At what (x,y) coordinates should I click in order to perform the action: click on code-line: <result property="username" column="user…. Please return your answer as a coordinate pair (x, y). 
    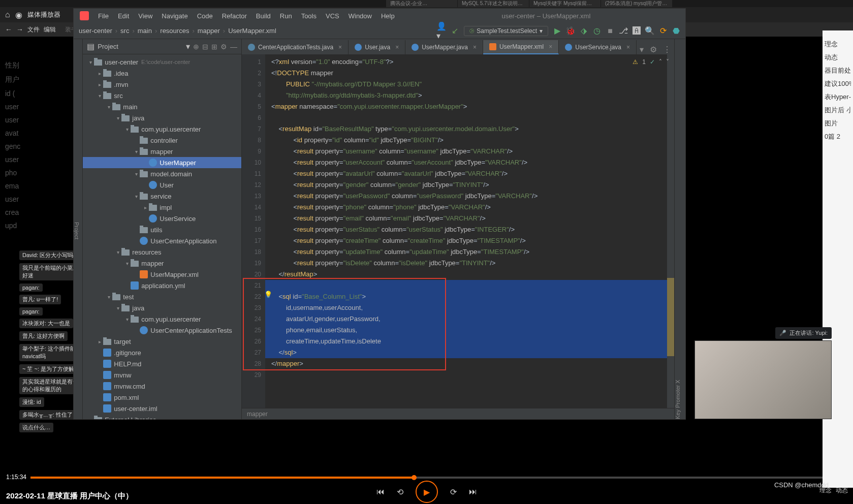
    Looking at the image, I should click on (472, 151).